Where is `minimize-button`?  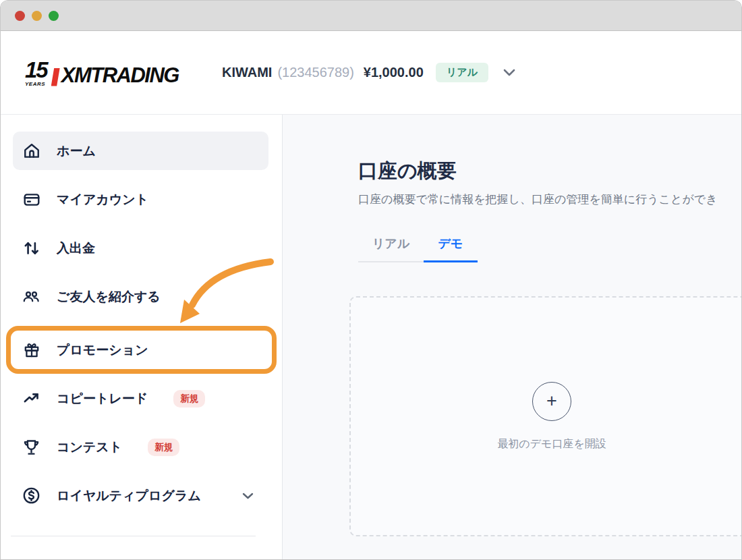 minimize-button is located at coordinates (36, 16).